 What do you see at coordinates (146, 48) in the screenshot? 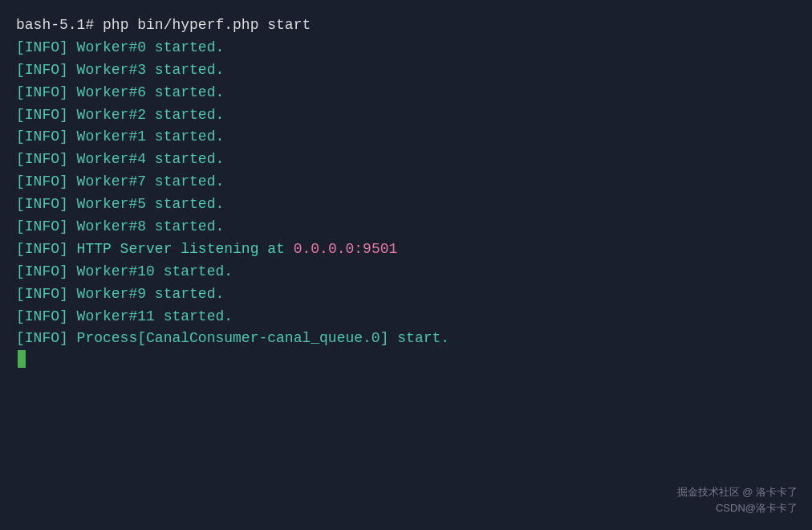
I see `log-text: Worker#0 started.` at bounding box center [146, 48].